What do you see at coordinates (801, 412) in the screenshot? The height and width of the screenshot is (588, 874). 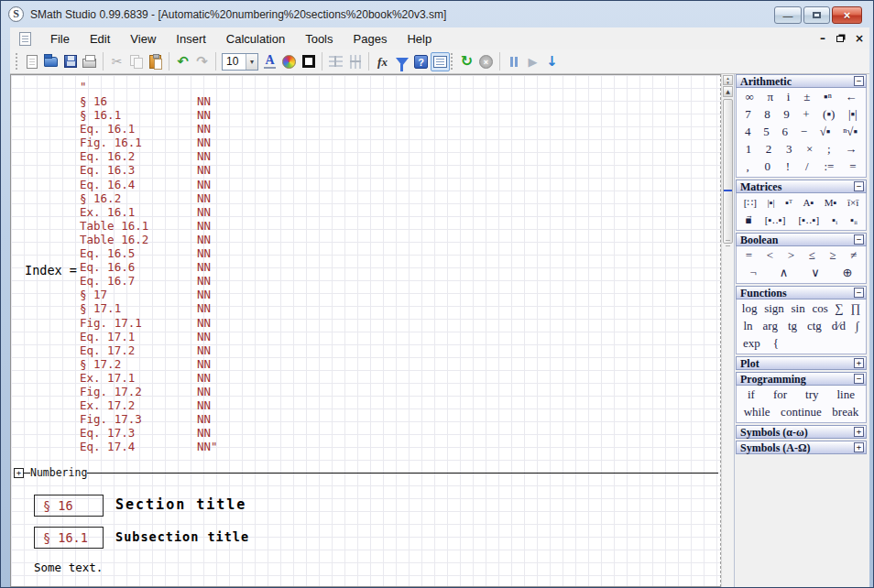 I see `palette-button: continue` at bounding box center [801, 412].